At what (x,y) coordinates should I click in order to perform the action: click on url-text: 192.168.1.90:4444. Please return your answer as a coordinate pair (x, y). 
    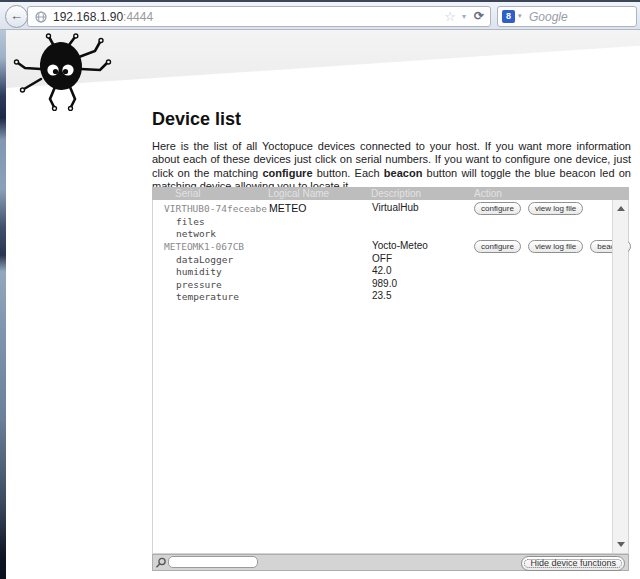
    Looking at the image, I should click on (103, 17).